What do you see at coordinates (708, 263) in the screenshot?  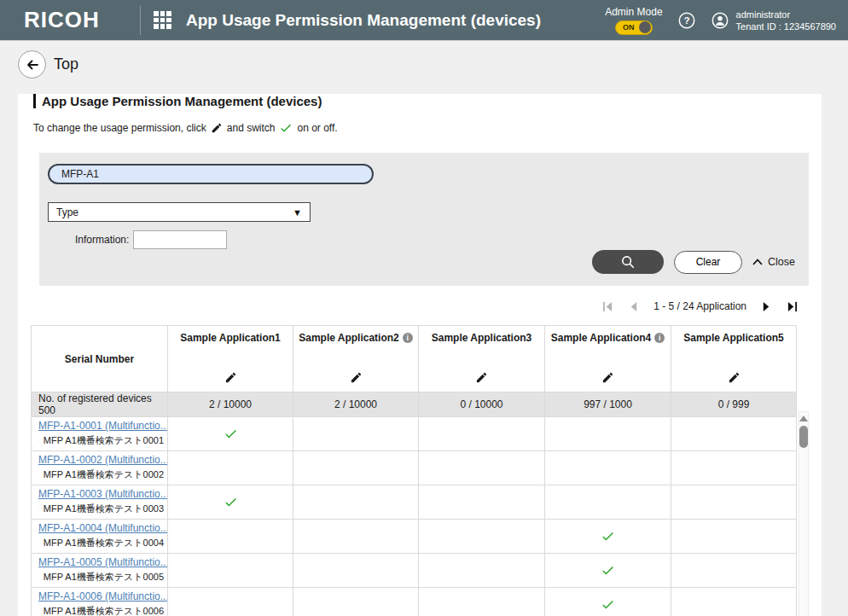 I see `clear-button: Clear` at bounding box center [708, 263].